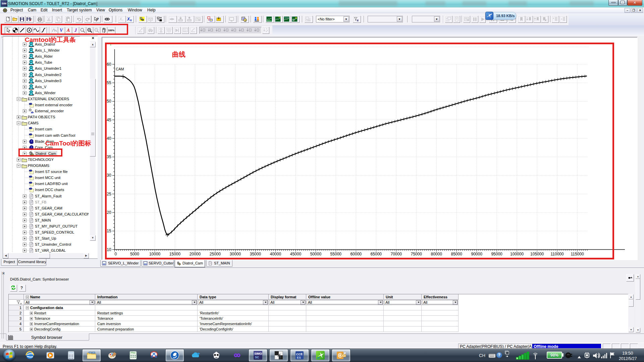  What do you see at coordinates (310, 18) in the screenshot?
I see `svg-text: E2` at bounding box center [310, 18].